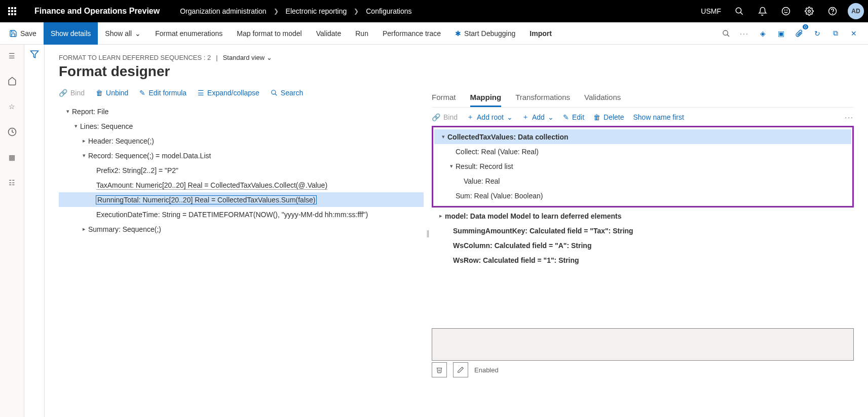  What do you see at coordinates (241, 170) in the screenshot?
I see `format-tree: ▾Report: File ▾Lines: Sequence ▸Header: …` at bounding box center [241, 170].